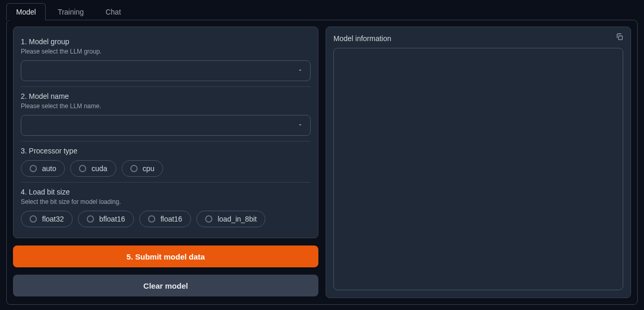 This screenshot has height=310, width=644. Describe the element at coordinates (166, 71) in the screenshot. I see `model-group-select-wrap` at that location.